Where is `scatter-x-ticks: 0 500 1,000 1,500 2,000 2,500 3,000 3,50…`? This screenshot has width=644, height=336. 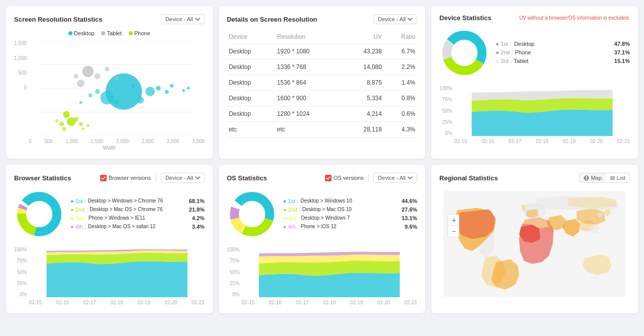 scatter-x-ticks: 0 500 1,000 1,500 2,000 2,500 3,000 3,50… is located at coordinates (117, 141).